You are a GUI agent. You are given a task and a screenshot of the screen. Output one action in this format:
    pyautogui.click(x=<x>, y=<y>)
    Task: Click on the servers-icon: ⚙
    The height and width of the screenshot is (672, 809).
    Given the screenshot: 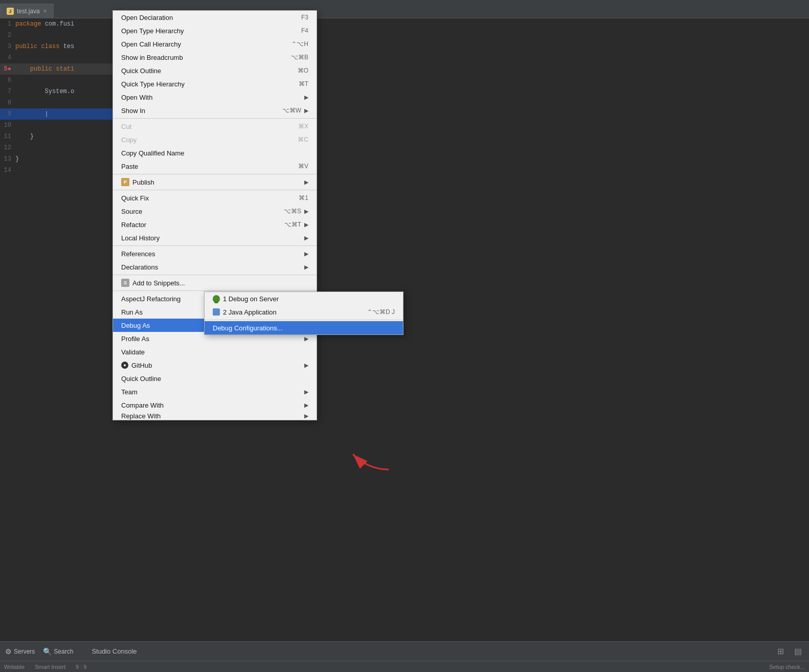 What is the action you would take?
    pyautogui.click(x=8, y=652)
    